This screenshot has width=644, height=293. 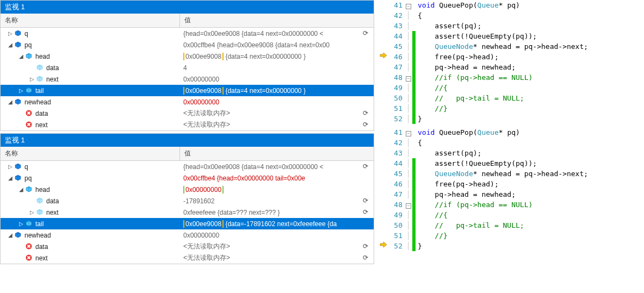 What do you see at coordinates (187, 178) in the screenshot?
I see `watch-row: ◢pq0x00cffbe4 {head=0x00000000 tail=0x00…` at bounding box center [187, 178].